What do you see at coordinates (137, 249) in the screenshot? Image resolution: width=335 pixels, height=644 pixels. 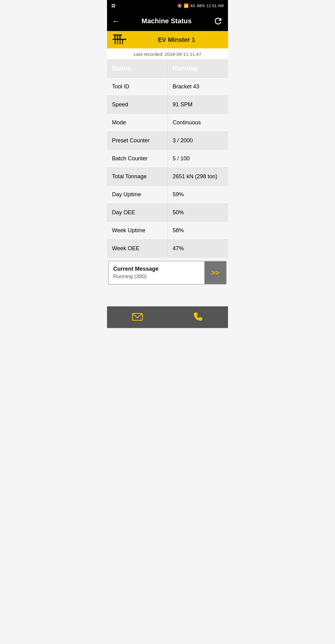 I see `row-label: Week OEE` at bounding box center [137, 249].